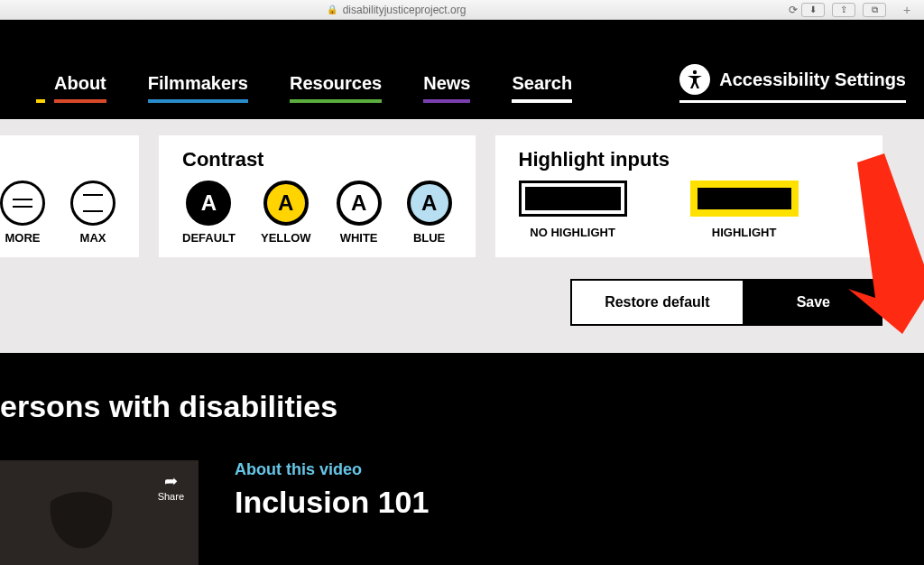 This screenshot has height=565, width=924. What do you see at coordinates (94, 238) in the screenshot?
I see `option-label: MAX` at bounding box center [94, 238].